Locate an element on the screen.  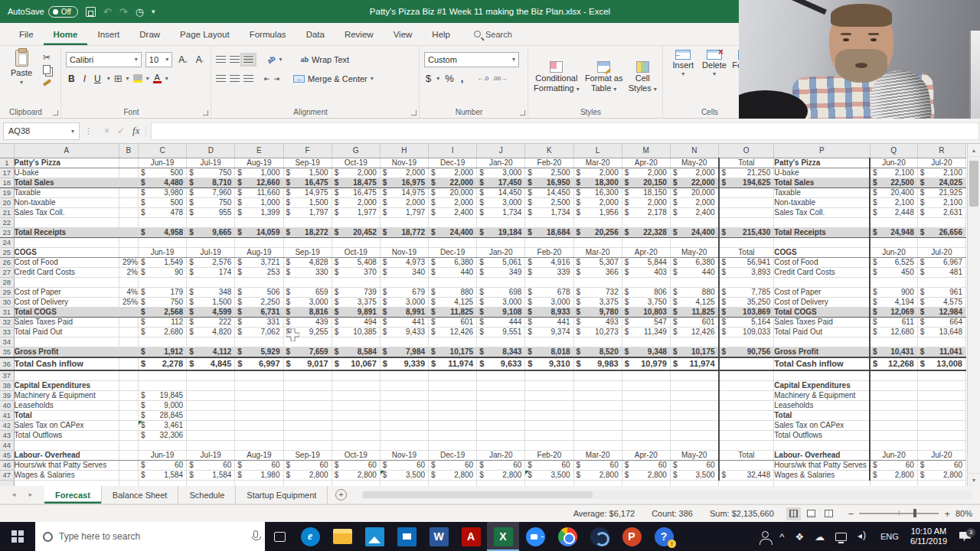
cell: Total Receipts is located at coordinates (66, 233).